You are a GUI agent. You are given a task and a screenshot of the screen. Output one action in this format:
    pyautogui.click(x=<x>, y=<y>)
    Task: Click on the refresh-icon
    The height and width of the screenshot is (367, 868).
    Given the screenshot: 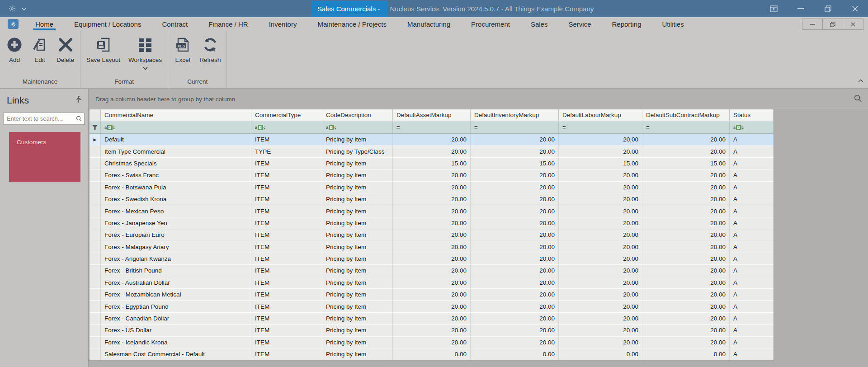 What is the action you would take?
    pyautogui.click(x=210, y=45)
    